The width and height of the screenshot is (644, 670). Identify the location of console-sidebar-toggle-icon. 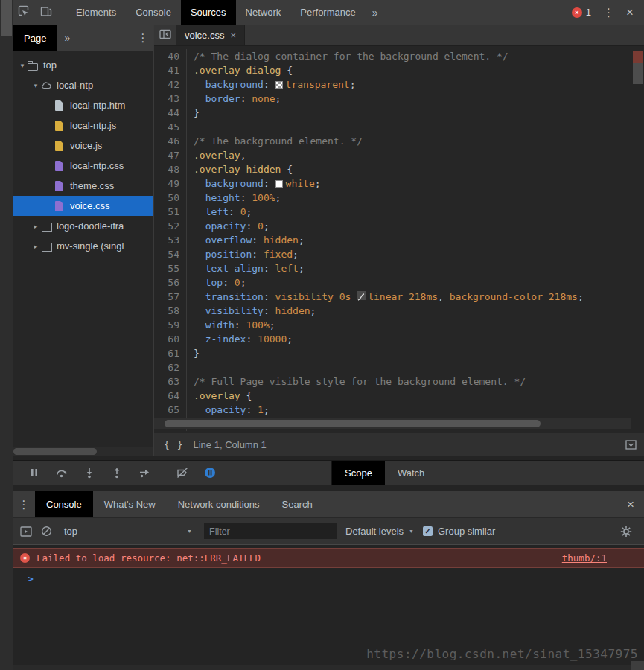
(26, 532).